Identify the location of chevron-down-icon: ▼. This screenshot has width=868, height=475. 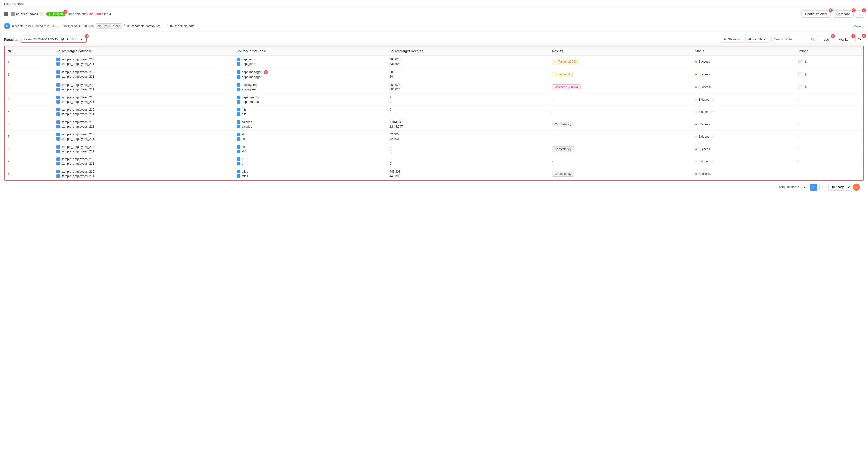
(82, 39).